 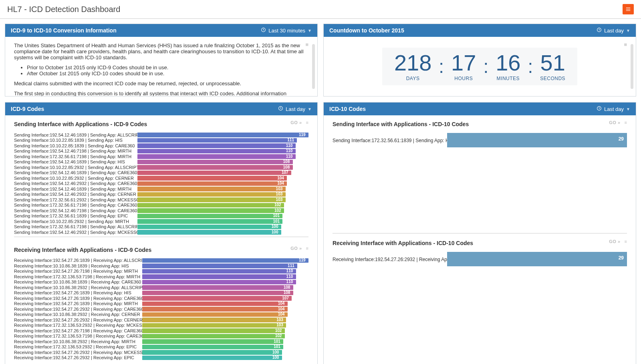 I want to click on icd9-receiving-section: GO »≡ Receiving Interface with Applicati…, so click(x=161, y=304).